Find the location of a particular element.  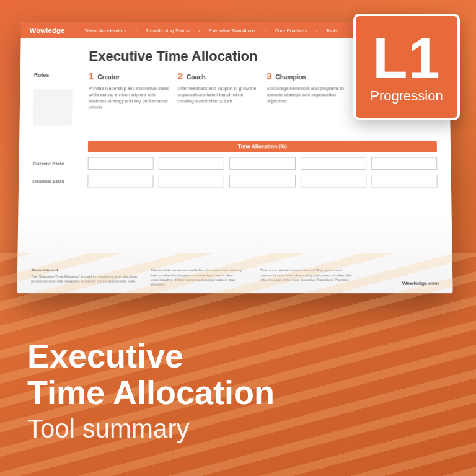

breadcrumb: Core Practices is located at coordinates (291, 30).